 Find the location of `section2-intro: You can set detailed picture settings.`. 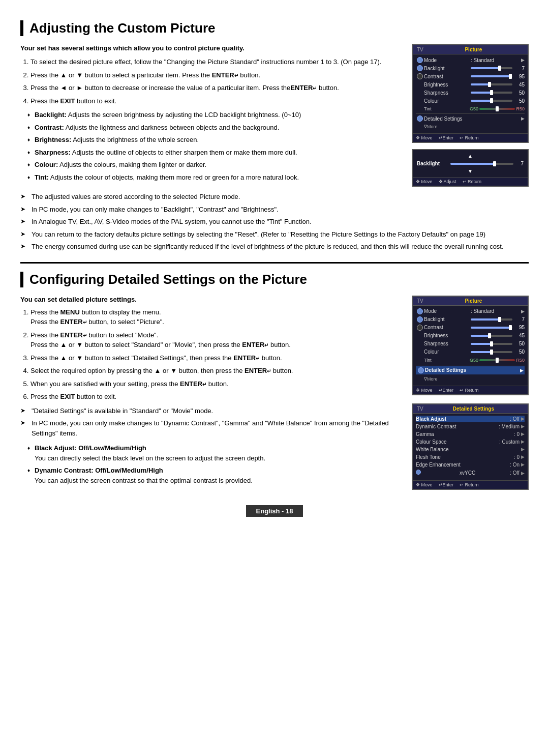

section2-intro: You can set detailed picture settings. is located at coordinates (211, 299).